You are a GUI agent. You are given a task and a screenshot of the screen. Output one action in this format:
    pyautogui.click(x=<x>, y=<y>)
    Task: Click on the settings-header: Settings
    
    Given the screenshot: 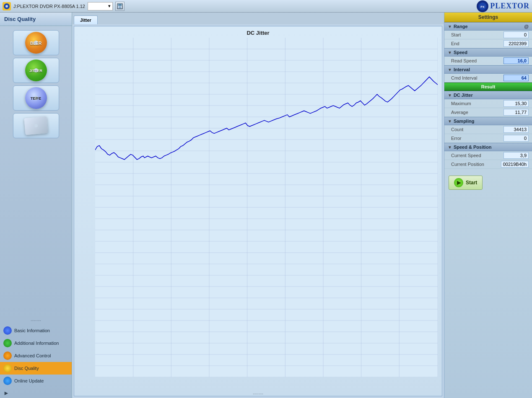 What is the action you would take?
    pyautogui.click(x=488, y=18)
    